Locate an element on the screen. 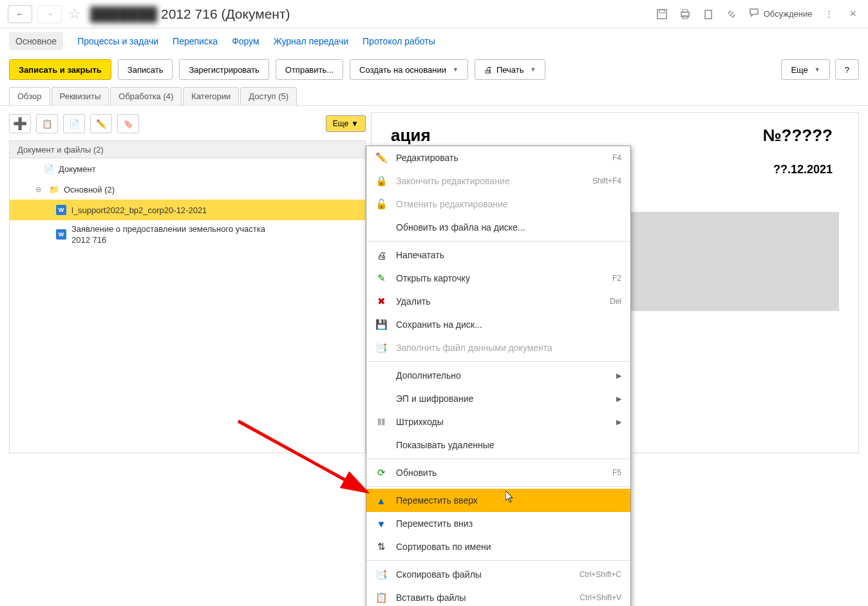 This screenshot has width=868, height=606. nav-tab-journal: Журнал передачи is located at coordinates (311, 41).